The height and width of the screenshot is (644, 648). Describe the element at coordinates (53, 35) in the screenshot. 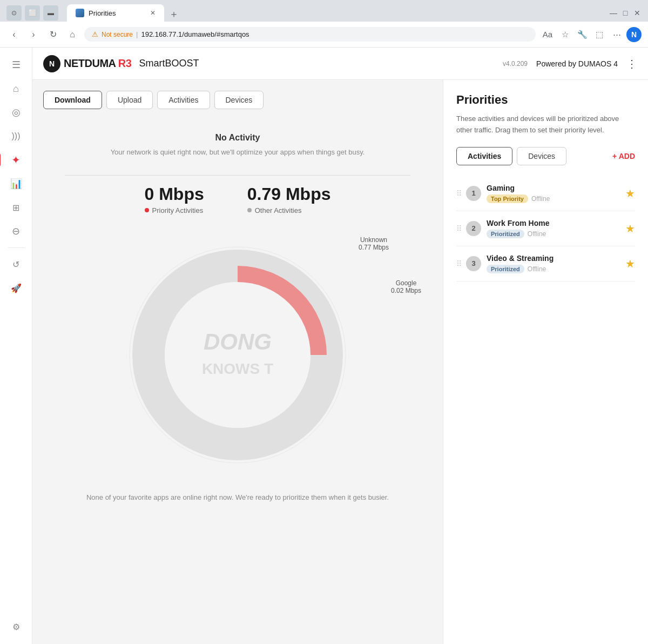

I see `reload-button: ↻` at that location.